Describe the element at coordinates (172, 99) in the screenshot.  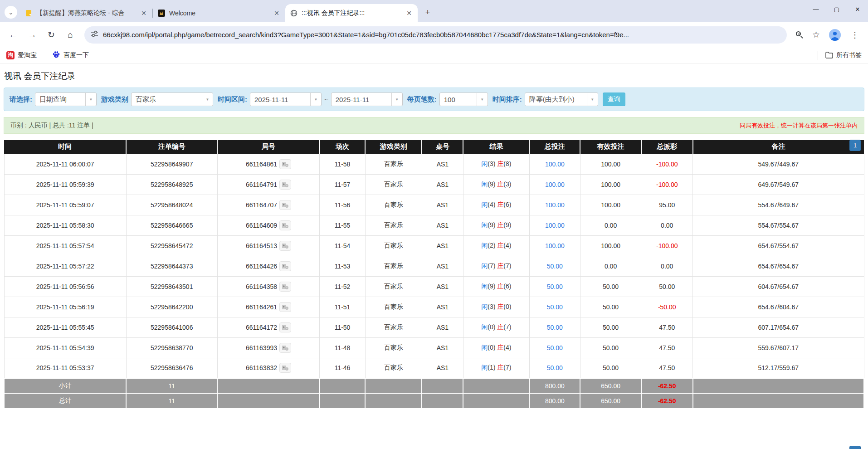
I see `game-type-select: 百家乐 ▼` at that location.